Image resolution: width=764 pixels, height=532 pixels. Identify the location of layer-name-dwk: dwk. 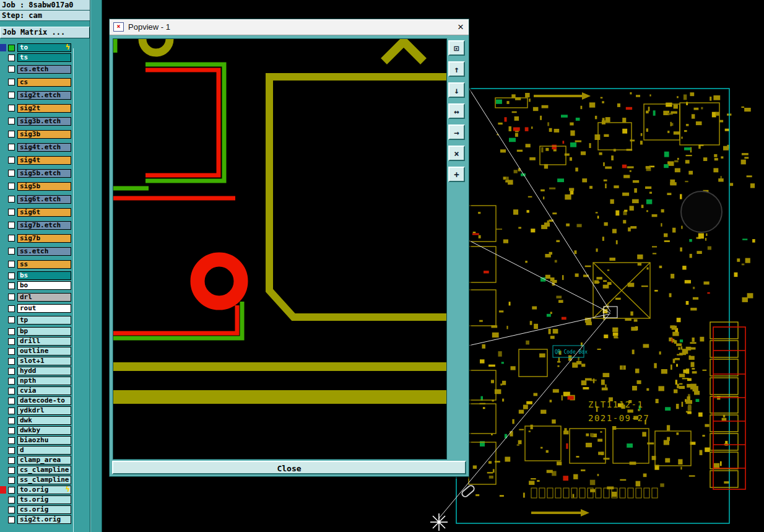
(45, 421).